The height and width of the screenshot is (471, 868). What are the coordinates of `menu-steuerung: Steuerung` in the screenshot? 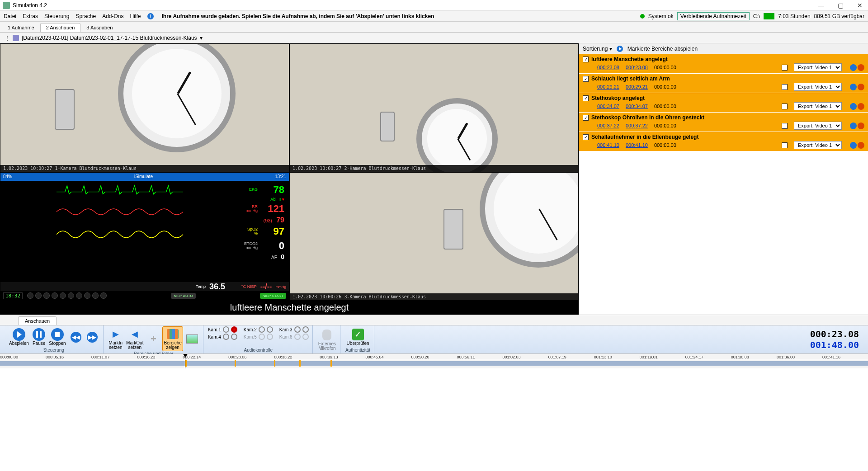 It's located at (57, 16).